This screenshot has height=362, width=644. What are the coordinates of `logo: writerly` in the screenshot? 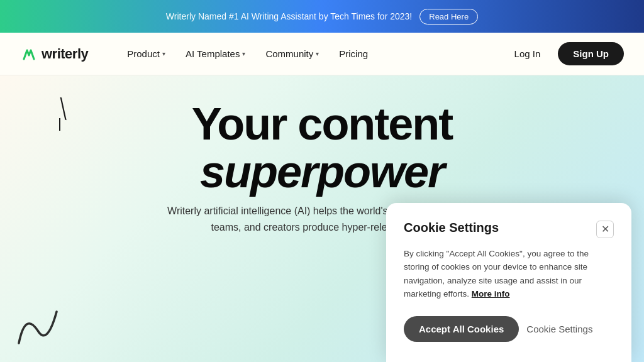 It's located at (54, 54).